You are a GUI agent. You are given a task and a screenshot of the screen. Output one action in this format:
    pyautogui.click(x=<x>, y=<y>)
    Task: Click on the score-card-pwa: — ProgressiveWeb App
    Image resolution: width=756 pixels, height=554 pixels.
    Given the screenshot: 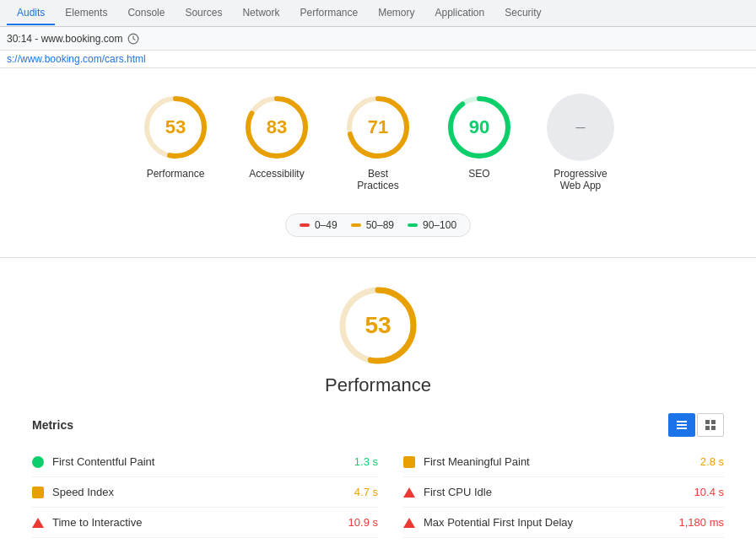 What is the action you would take?
    pyautogui.click(x=580, y=143)
    